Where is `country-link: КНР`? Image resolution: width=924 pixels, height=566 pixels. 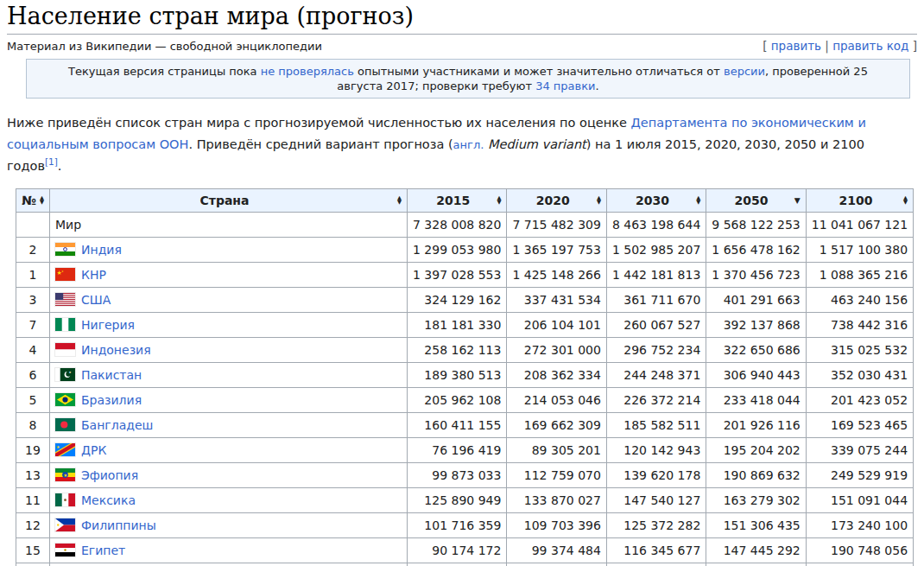
country-link: КНР is located at coordinates (93, 275).